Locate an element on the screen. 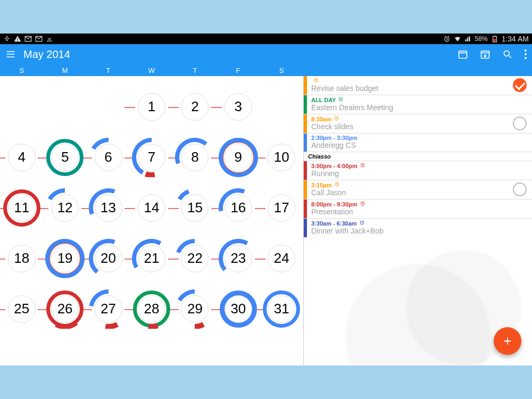 This screenshot has height=399, width=532. day-of-week-header: SMTWTFS is located at coordinates (266, 70).